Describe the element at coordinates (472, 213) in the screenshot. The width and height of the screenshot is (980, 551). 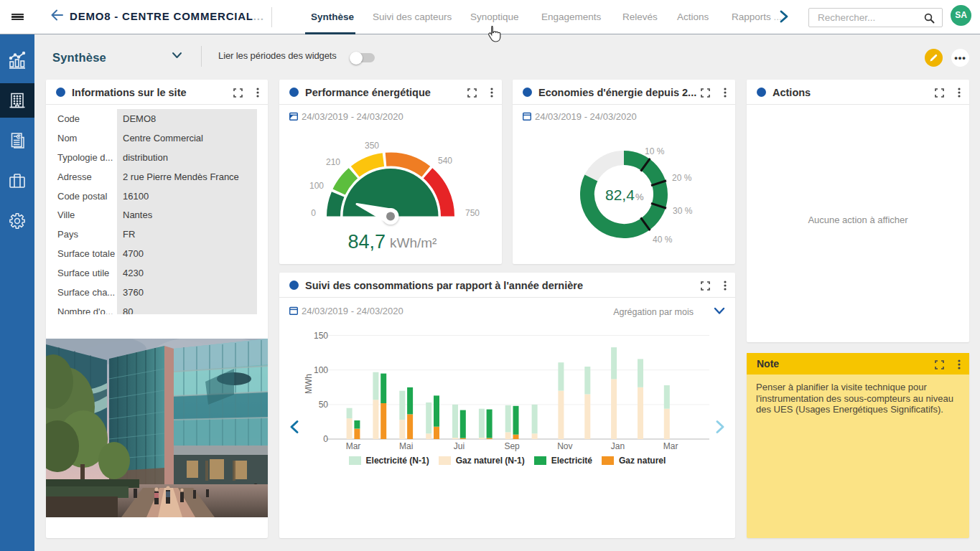
I see `svg-text: 750` at that location.